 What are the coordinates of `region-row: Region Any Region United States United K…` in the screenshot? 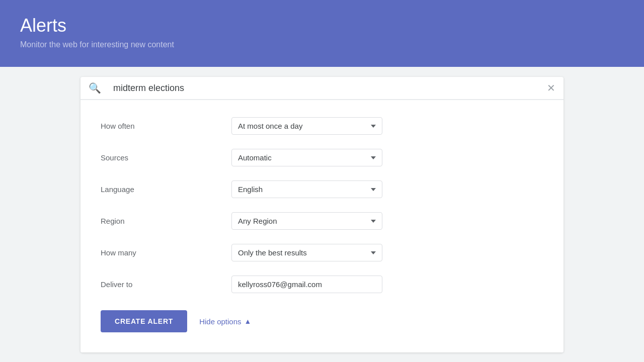 It's located at (322, 221).